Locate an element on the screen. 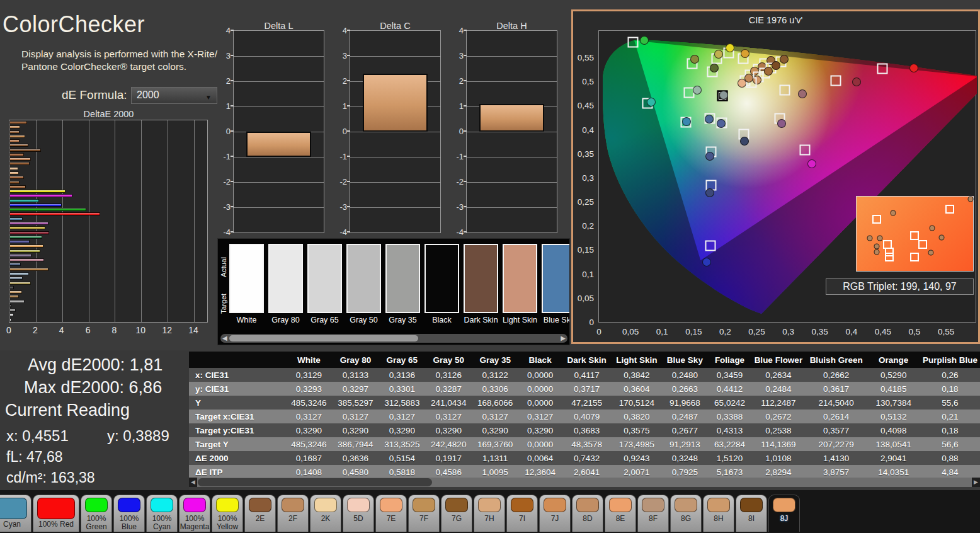  swatch-scrollbar: ◀ ▶ is located at coordinates (394, 338).